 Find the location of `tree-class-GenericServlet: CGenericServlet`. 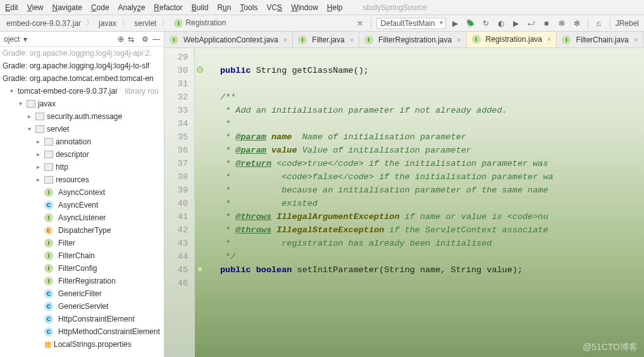

tree-class-GenericServlet: CGenericServlet is located at coordinates (82, 306).